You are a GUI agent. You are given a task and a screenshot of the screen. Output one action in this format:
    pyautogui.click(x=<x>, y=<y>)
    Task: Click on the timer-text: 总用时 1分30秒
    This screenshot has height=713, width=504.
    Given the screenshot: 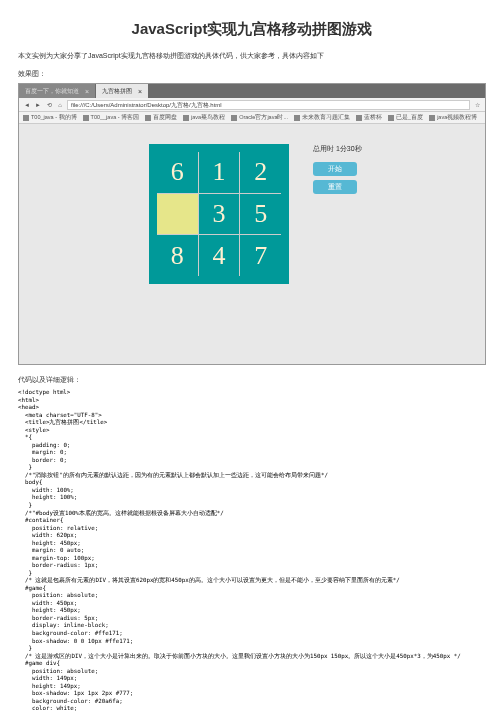 What is the action you would take?
    pyautogui.click(x=338, y=149)
    